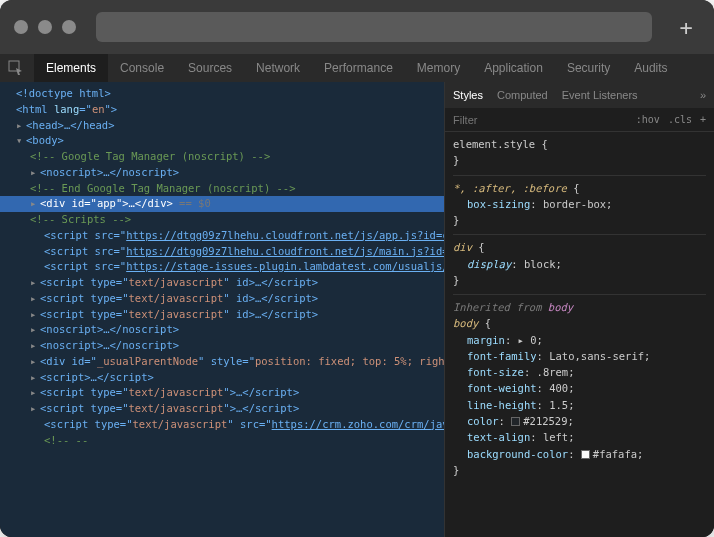 The width and height of the screenshot is (714, 537). What do you see at coordinates (45, 27) in the screenshot?
I see `traffic-lights` at bounding box center [45, 27].